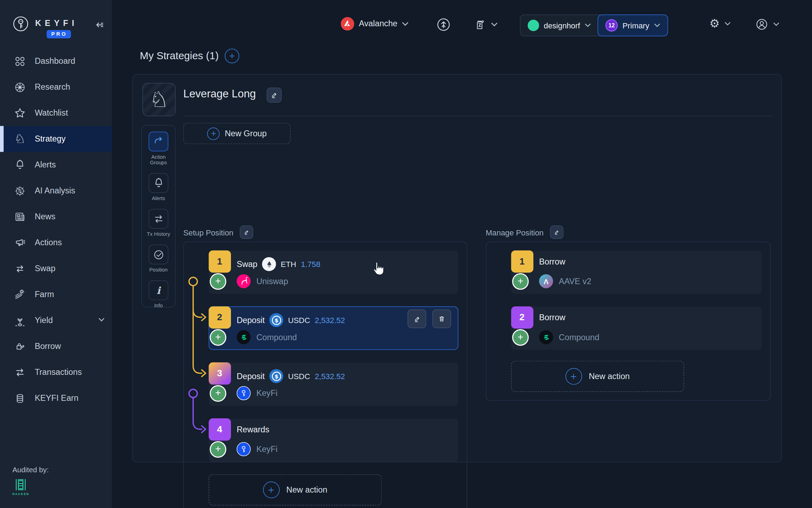 Image resolution: width=812 pixels, height=508 pixels. What do you see at coordinates (56, 346) in the screenshot?
I see `sidebar-item-borrow: Borrow` at bounding box center [56, 346].